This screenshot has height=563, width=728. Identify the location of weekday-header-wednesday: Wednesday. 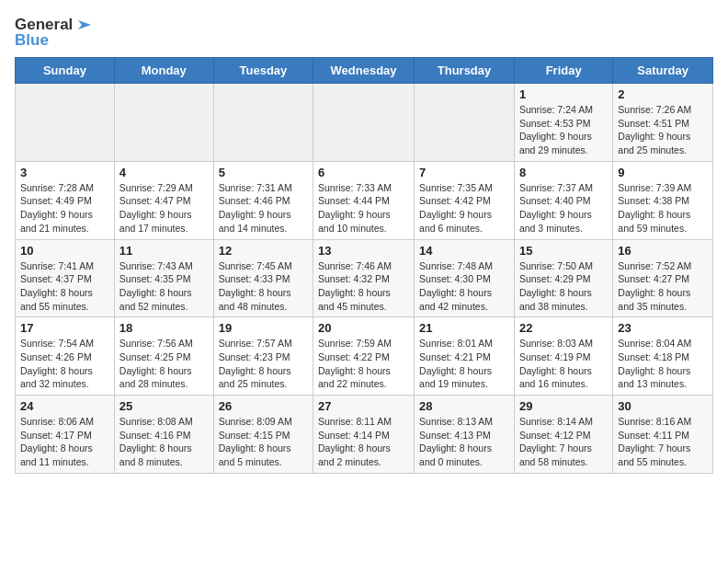
(364, 71).